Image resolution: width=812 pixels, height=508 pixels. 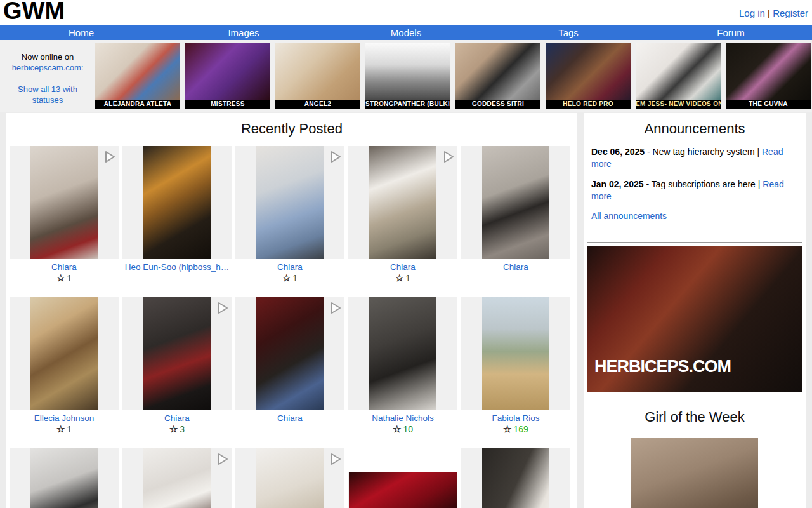 I want to click on online-model-thumb: ANGEL2, so click(x=318, y=76).